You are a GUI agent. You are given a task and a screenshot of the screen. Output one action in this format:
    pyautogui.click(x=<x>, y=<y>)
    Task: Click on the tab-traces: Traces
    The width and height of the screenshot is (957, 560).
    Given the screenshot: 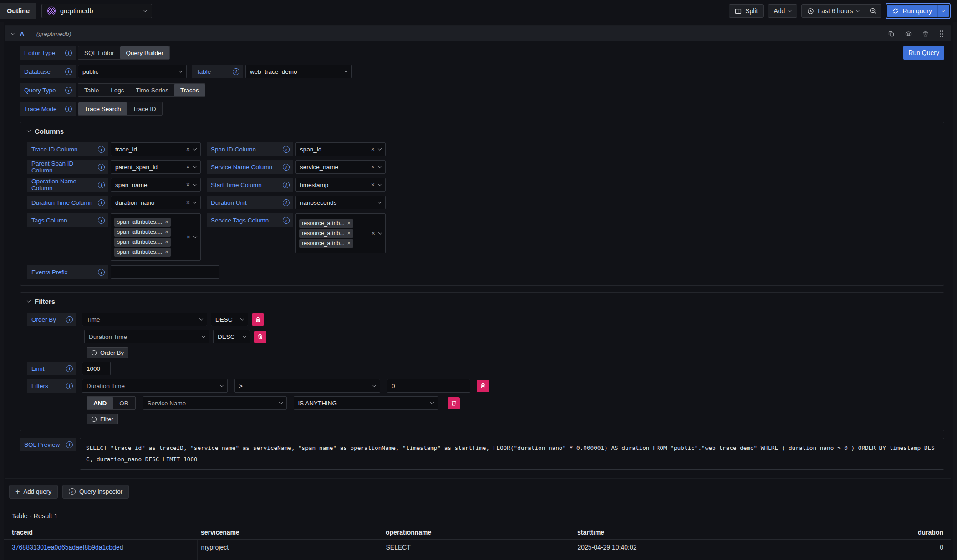 What is the action you would take?
    pyautogui.click(x=189, y=90)
    